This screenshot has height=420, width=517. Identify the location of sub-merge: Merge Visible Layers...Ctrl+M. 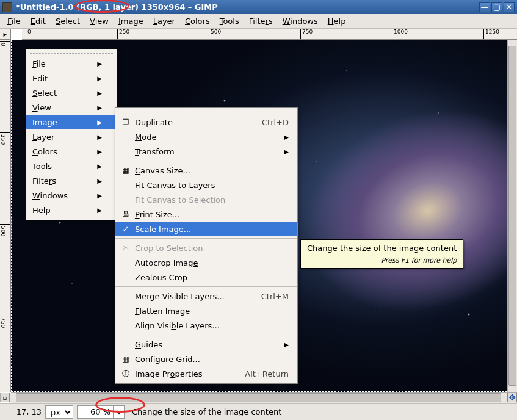
(206, 296).